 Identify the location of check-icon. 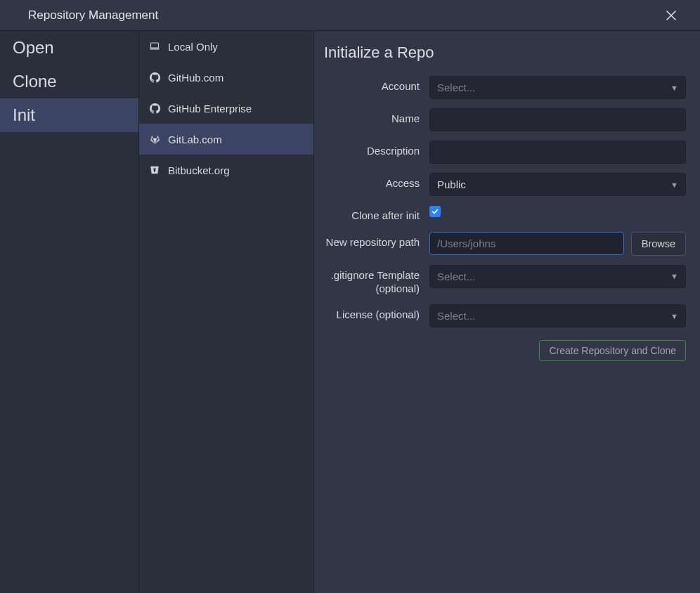
(435, 211).